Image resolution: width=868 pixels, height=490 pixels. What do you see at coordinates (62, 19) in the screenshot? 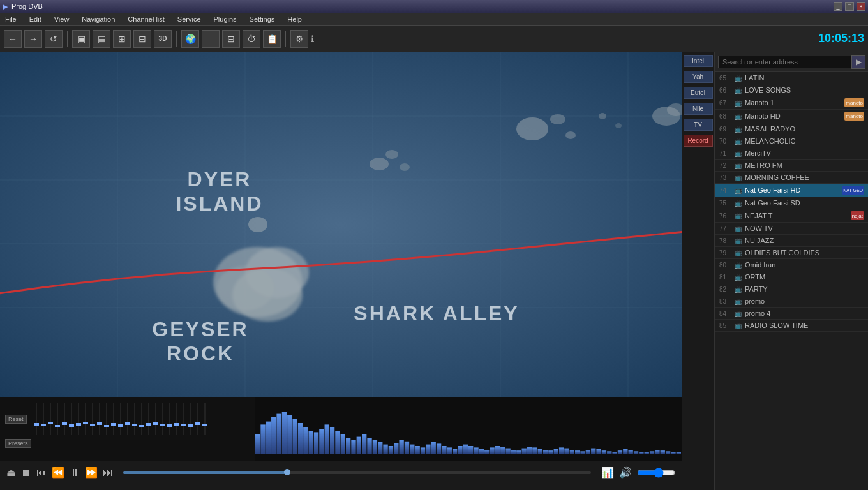
I see `menu-view: View` at bounding box center [62, 19].